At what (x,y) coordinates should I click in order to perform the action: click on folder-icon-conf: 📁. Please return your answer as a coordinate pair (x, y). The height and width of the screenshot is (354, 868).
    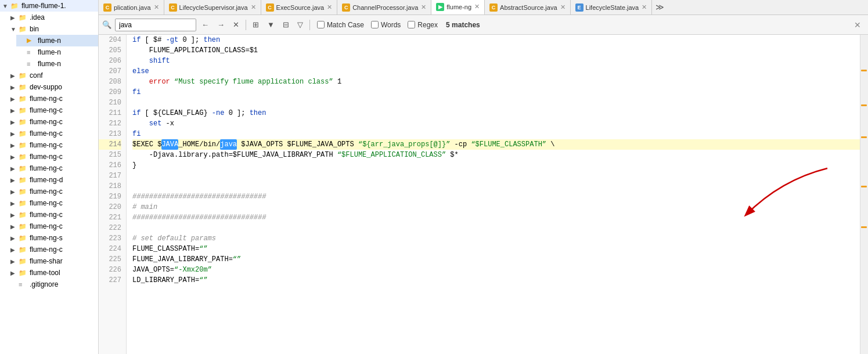
    Looking at the image, I should click on (23, 75).